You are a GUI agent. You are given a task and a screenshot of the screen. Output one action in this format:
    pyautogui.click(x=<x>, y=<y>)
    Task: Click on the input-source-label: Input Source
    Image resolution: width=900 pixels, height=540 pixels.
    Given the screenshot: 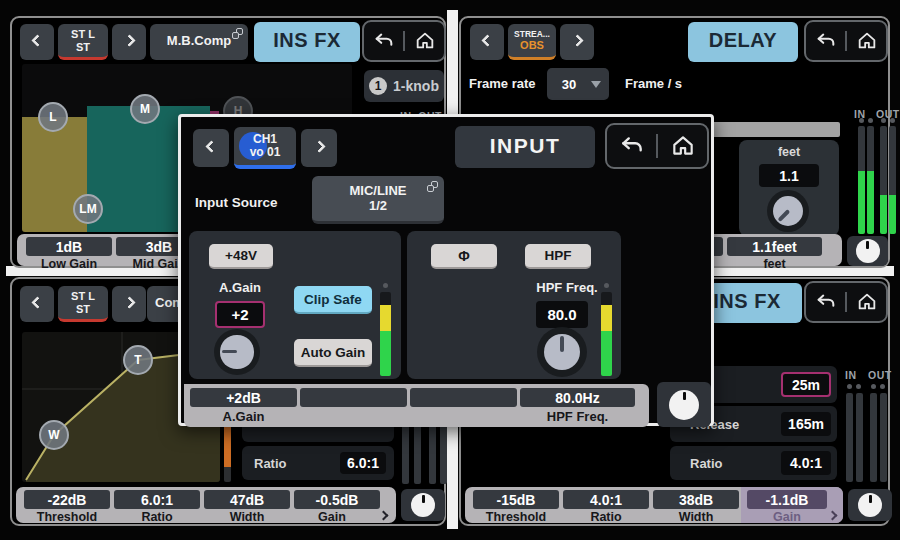 What is the action you would take?
    pyautogui.click(x=236, y=202)
    